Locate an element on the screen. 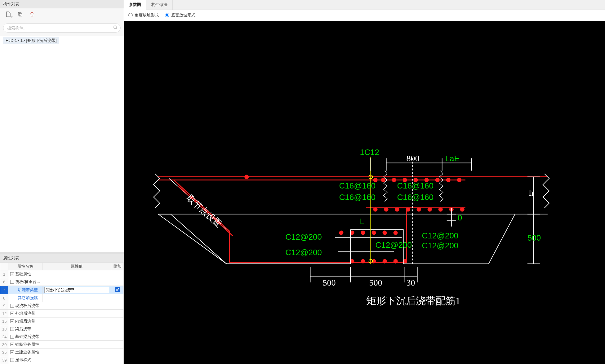  prop-row-civil-biz: 35 +土建业务属性 is located at coordinates (62, 352).